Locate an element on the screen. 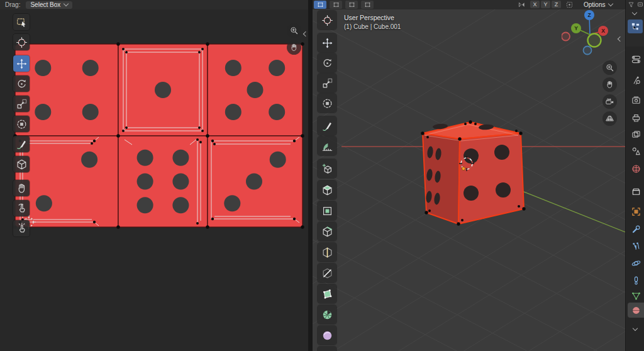 The height and width of the screenshot is (351, 644). tool-inset-faces is located at coordinates (327, 211).